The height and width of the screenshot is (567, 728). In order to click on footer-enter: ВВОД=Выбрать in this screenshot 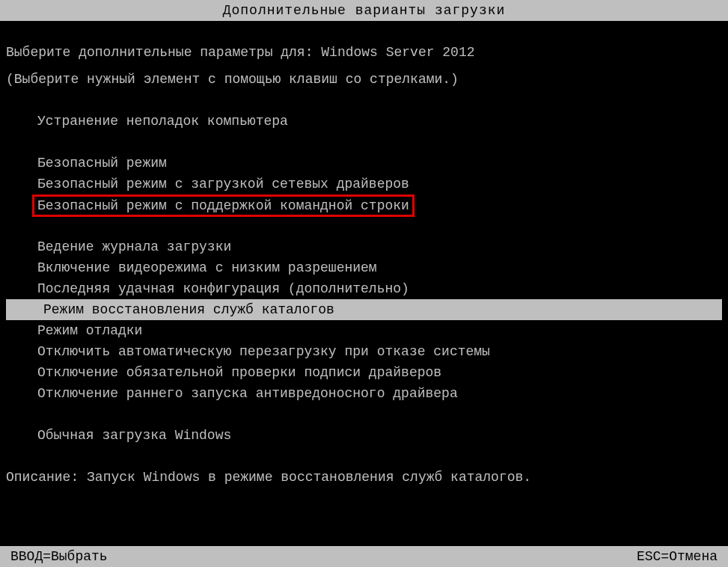, I will do `click(59, 557)`.